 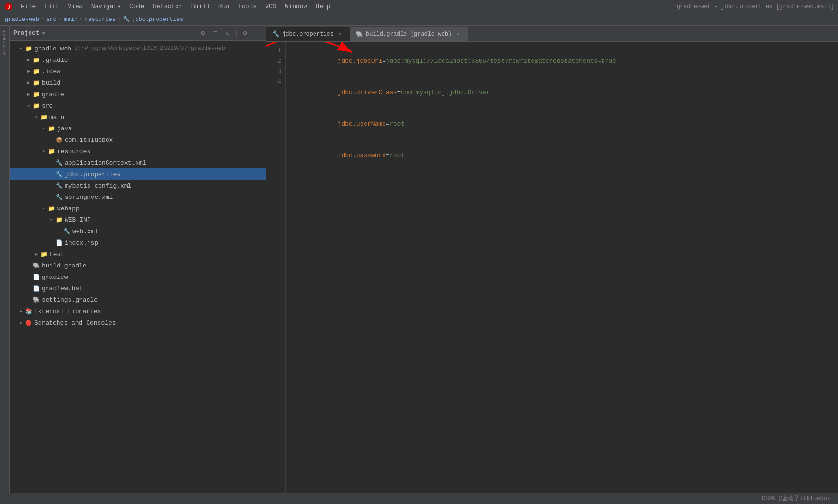 I want to click on menu-run: Run, so click(x=224, y=7).